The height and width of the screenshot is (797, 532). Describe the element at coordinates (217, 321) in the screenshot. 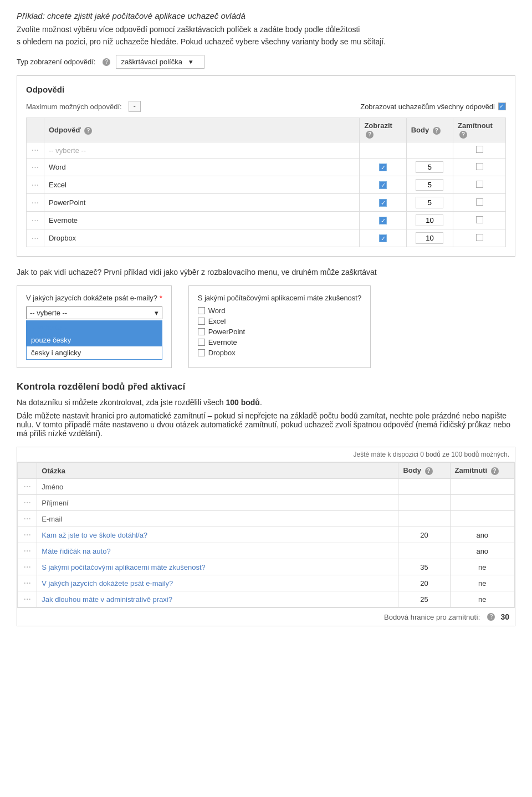

I see `preview-cb-label: Excel` at that location.